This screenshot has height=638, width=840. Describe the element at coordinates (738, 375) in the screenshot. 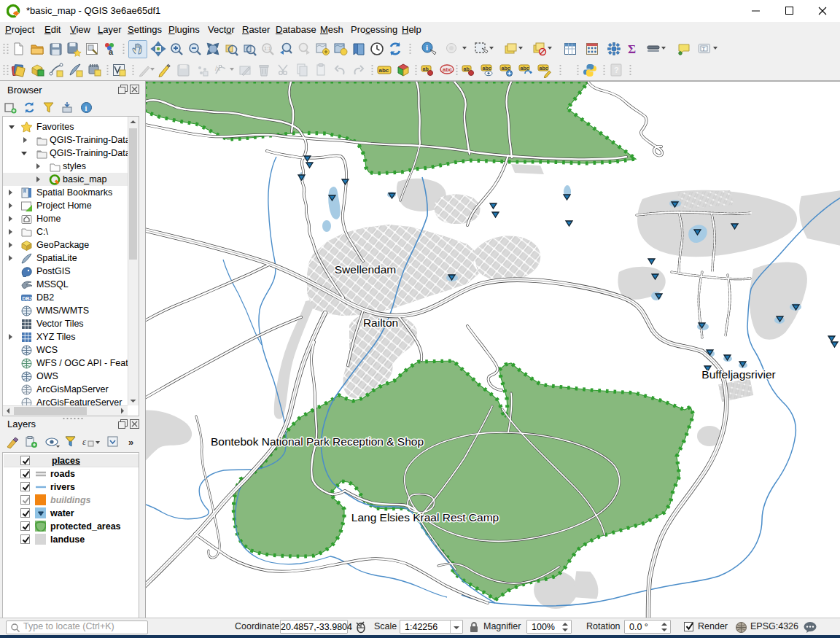

I see `svg-text: Buffeljagsrivier` at that location.